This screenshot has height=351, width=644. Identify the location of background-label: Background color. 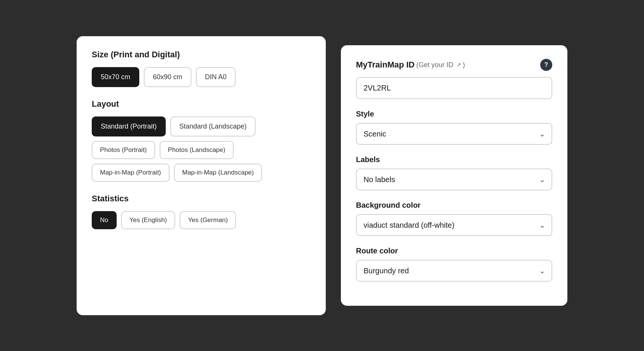
(454, 205).